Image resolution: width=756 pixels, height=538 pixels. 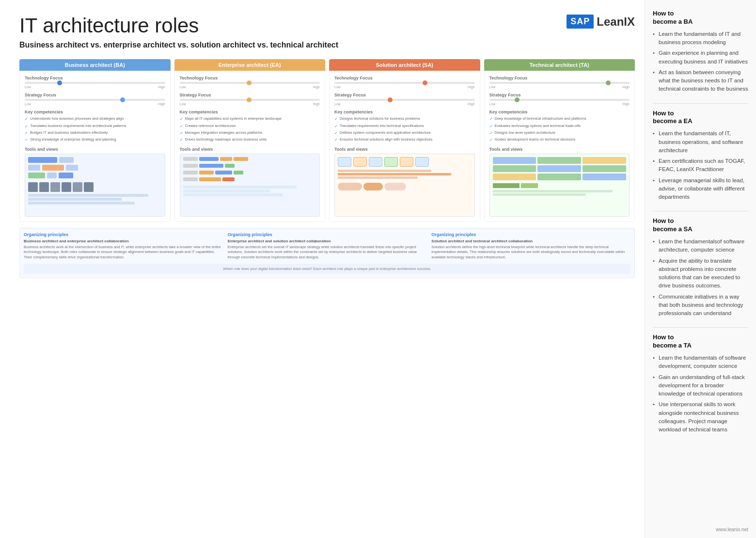 I want to click on ta-strategy-dot, so click(x=517, y=100).